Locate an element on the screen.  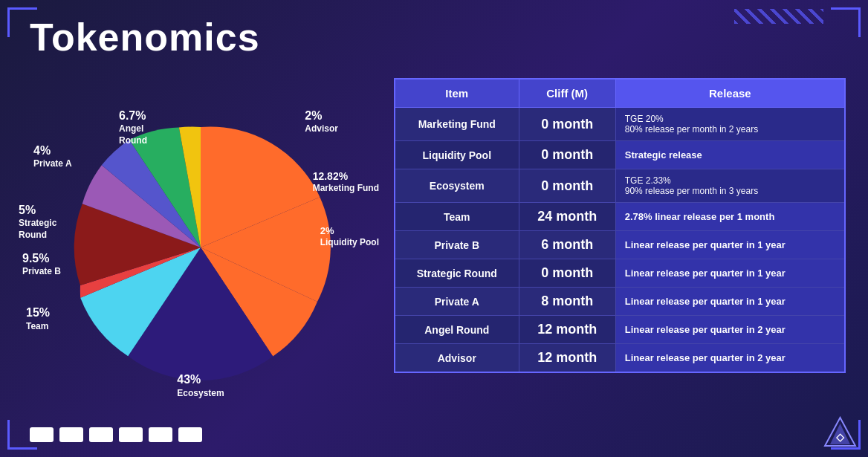
cell-release: TGE 2.33%90% release per month in 3 year… is located at coordinates (730, 186).